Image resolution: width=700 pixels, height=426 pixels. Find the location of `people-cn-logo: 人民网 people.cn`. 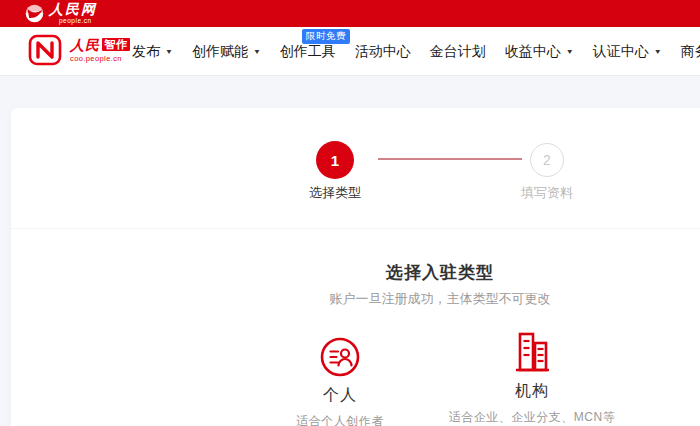

people-cn-logo: 人民网 people.cn is located at coordinates (60, 14).